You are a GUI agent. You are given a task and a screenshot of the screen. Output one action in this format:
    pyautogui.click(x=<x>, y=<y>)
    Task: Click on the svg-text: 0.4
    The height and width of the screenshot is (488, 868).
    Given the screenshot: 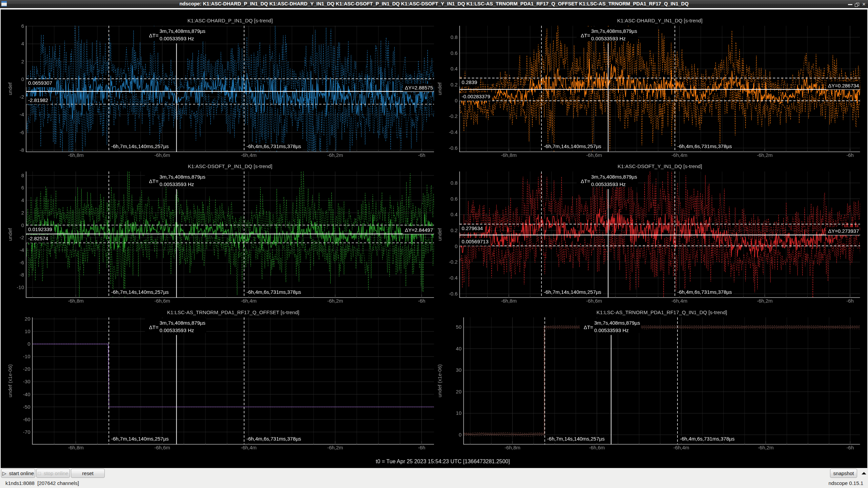 What is the action you would take?
    pyautogui.click(x=454, y=214)
    